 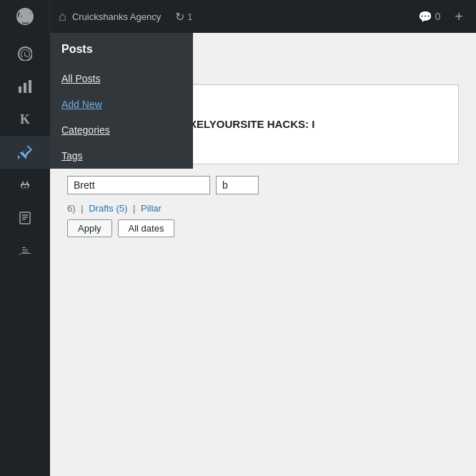 I want to click on posts-pin-icon, so click(x=25, y=152).